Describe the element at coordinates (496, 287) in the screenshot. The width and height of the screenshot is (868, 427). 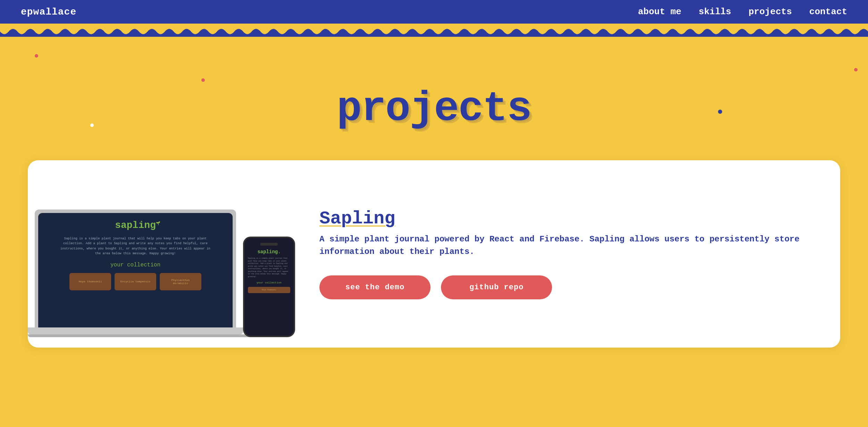
I see `github-repo-button: github repo` at that location.